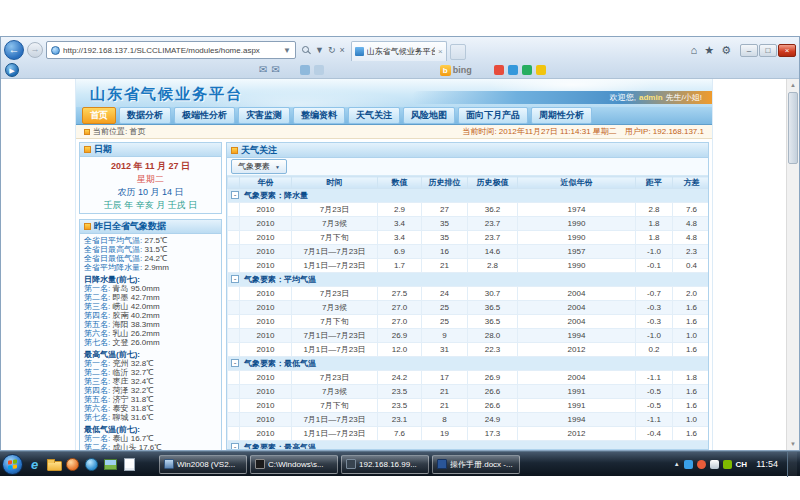 This screenshot has height=500, width=800. What do you see at coordinates (440, 52) in the screenshot?
I see `tab-close-icon: ×` at bounding box center [440, 52].